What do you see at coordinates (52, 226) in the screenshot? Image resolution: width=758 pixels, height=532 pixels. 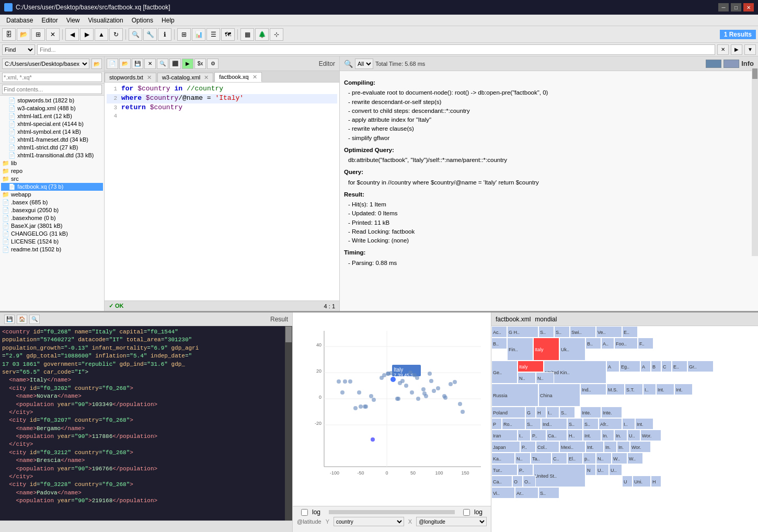 I see `file-tree-item: 📄 BaseX.jar (3801 kB)` at bounding box center [52, 226].